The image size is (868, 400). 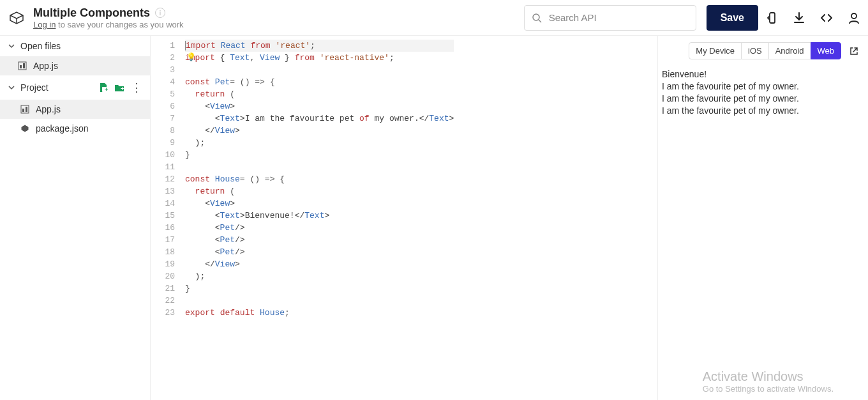 I want to click on header: Multiple Components i Log in to save you…, so click(x=434, y=18).